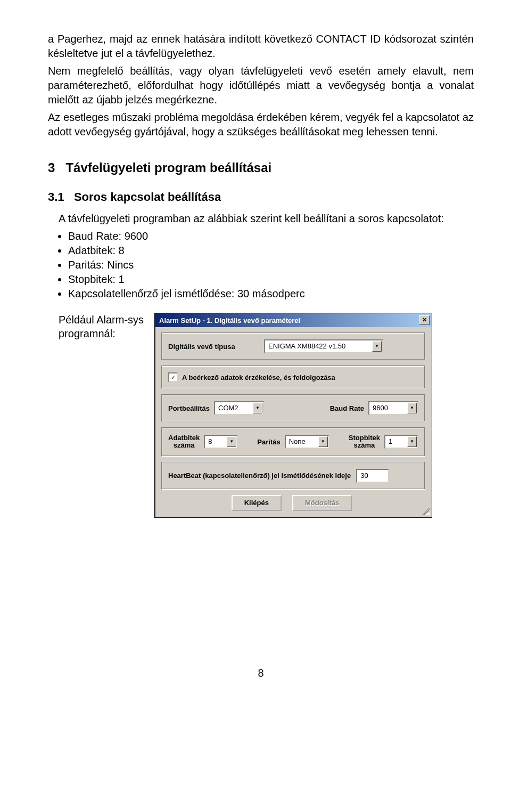 This screenshot has width=511, height=812. Describe the element at coordinates (293, 442) in the screenshot. I see `bits-group: Adatbitek száma 8 ▼ Paritás None ▼` at that location.